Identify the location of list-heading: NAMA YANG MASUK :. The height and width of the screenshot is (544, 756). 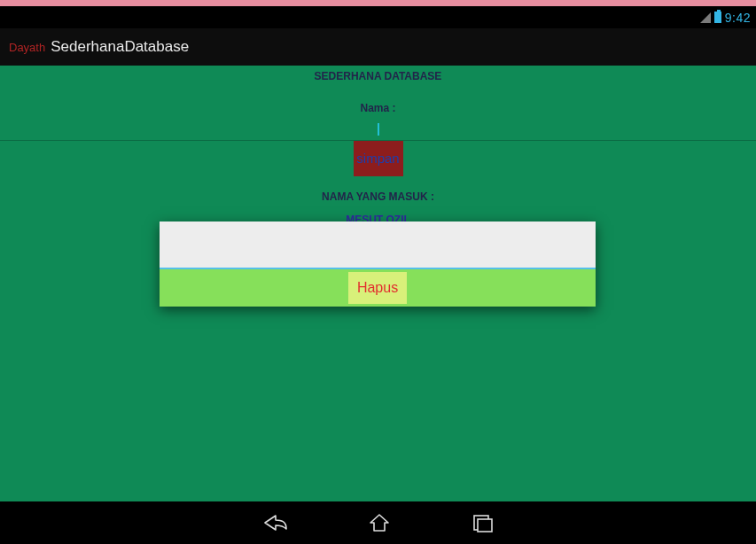
(378, 197).